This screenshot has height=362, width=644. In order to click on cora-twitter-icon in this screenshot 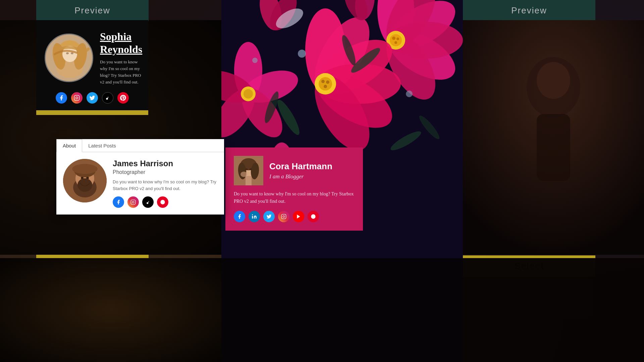, I will do `click(269, 217)`.